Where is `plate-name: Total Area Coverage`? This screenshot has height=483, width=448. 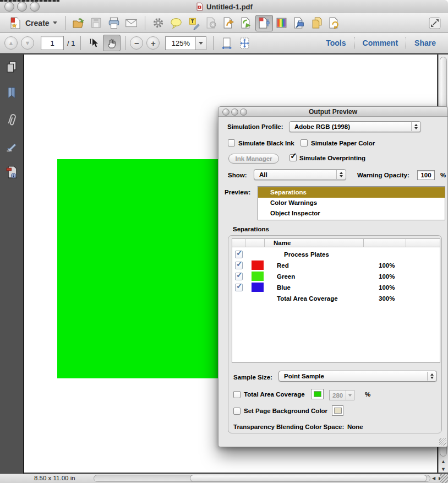
plate-name: Total Area Coverage is located at coordinates (301, 299).